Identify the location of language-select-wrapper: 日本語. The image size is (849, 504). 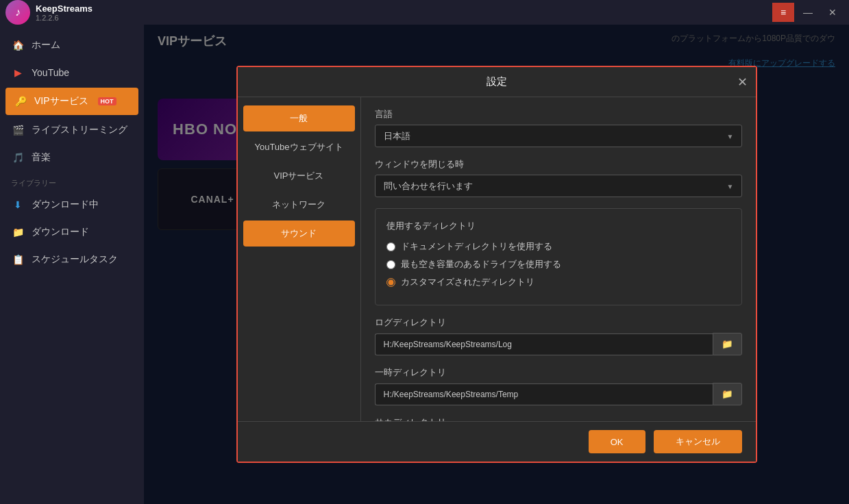
(558, 136).